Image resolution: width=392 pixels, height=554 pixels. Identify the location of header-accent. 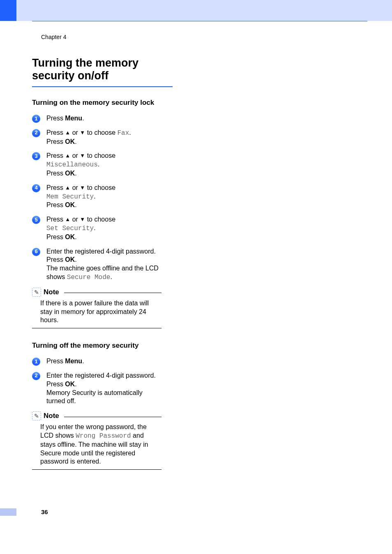
(8, 11).